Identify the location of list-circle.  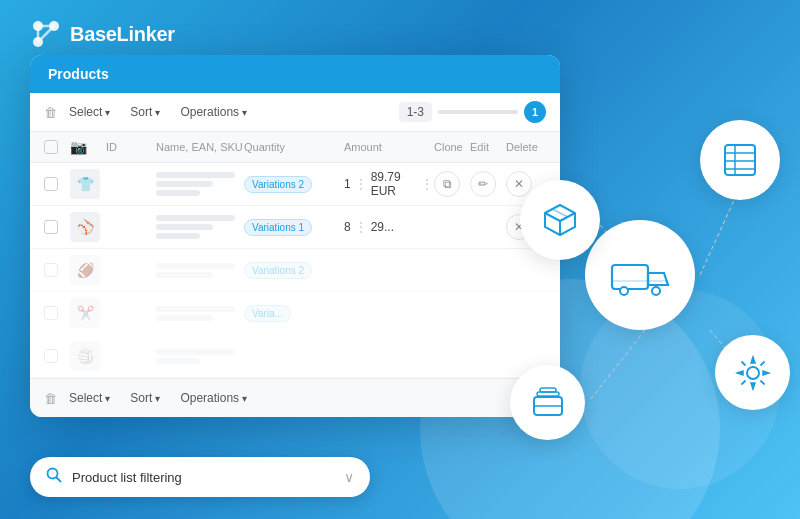
(740, 160).